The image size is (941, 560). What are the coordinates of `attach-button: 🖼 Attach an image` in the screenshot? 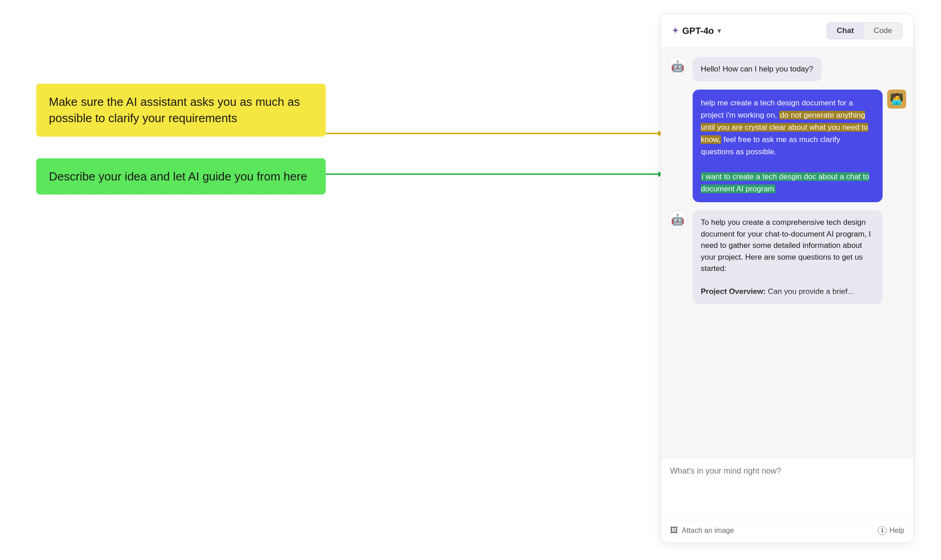 It's located at (702, 530).